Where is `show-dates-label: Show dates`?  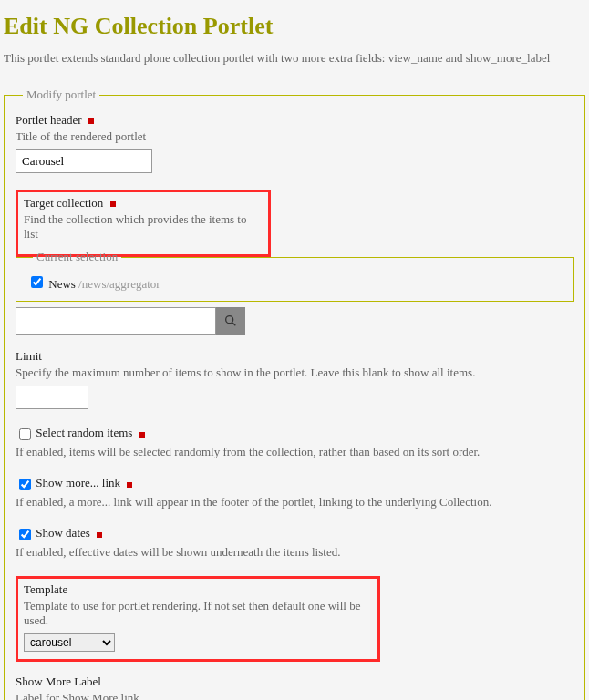
show-dates-label: Show dates is located at coordinates (63, 533).